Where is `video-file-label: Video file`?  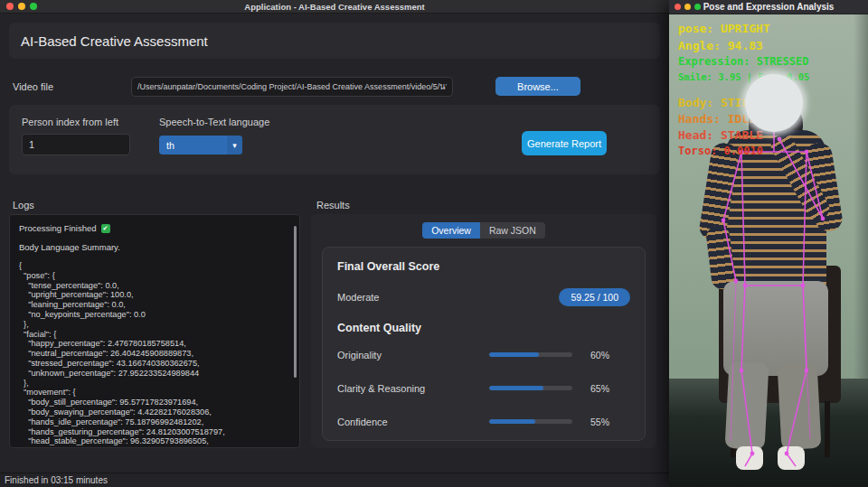
video-file-label: Video file is located at coordinates (33, 87).